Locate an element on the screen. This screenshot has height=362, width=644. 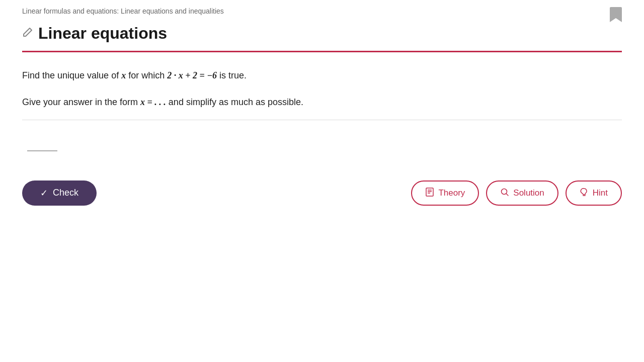
check-button: ✓ Check is located at coordinates (59, 193).